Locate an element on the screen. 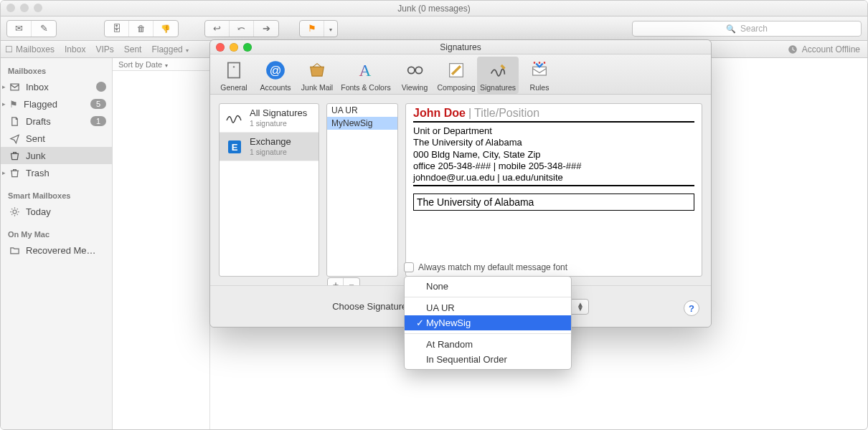 Image resolution: width=868 pixels, height=430 pixels. zoom-dot is located at coordinates (38, 8).